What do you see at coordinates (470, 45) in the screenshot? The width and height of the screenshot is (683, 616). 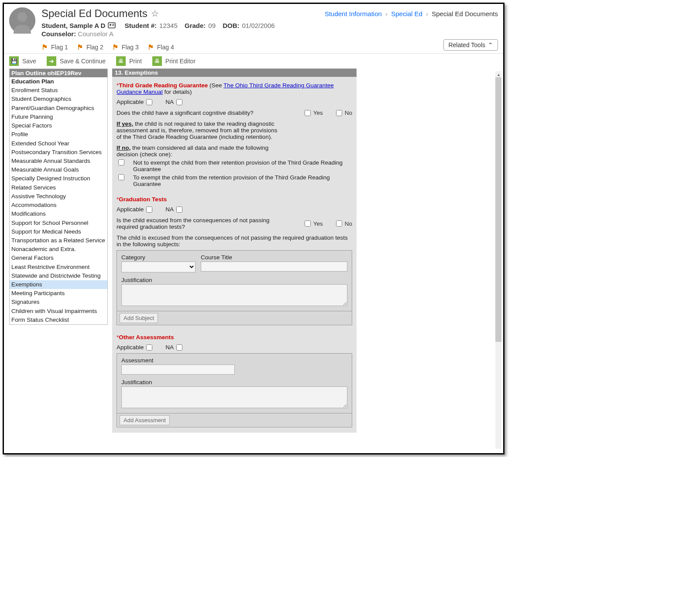 I see `related-tools-button: Related Tools ⌃` at bounding box center [470, 45].